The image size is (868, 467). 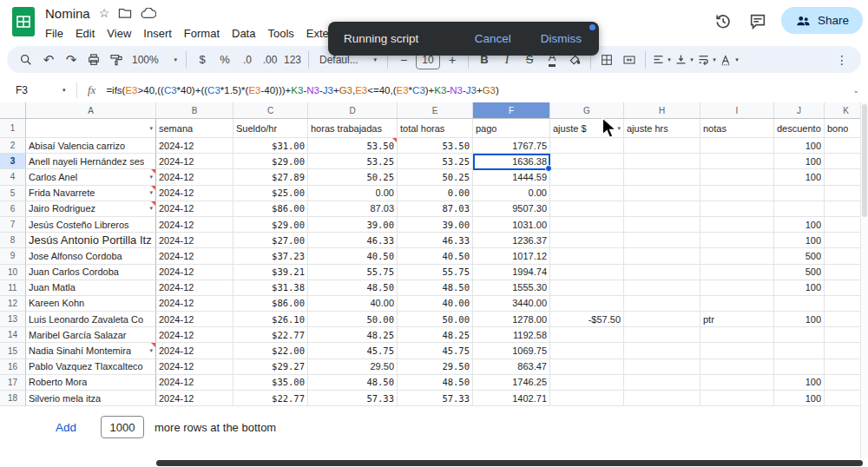 I want to click on cell-H7, so click(x=662, y=225).